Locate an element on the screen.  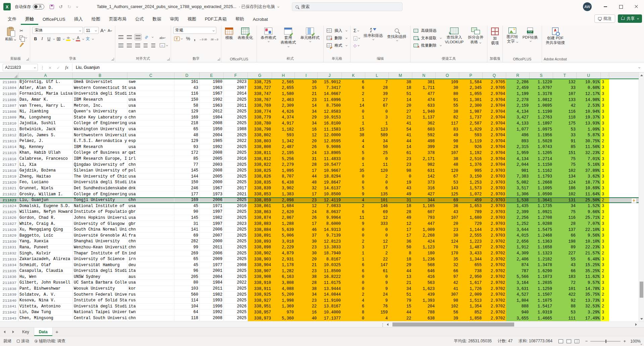
cell: 399 is located at coordinates (424, 147).